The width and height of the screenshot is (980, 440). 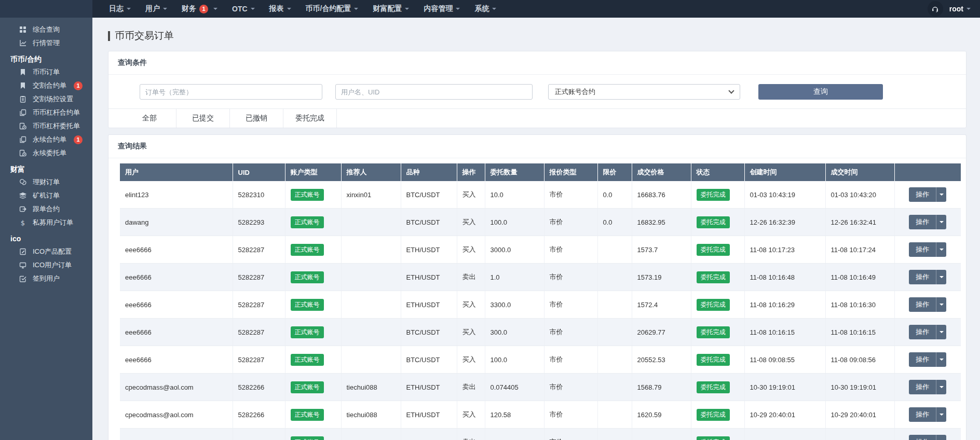 What do you see at coordinates (954, 9) in the screenshot?
I see `nav-right-area: root` at bounding box center [954, 9].